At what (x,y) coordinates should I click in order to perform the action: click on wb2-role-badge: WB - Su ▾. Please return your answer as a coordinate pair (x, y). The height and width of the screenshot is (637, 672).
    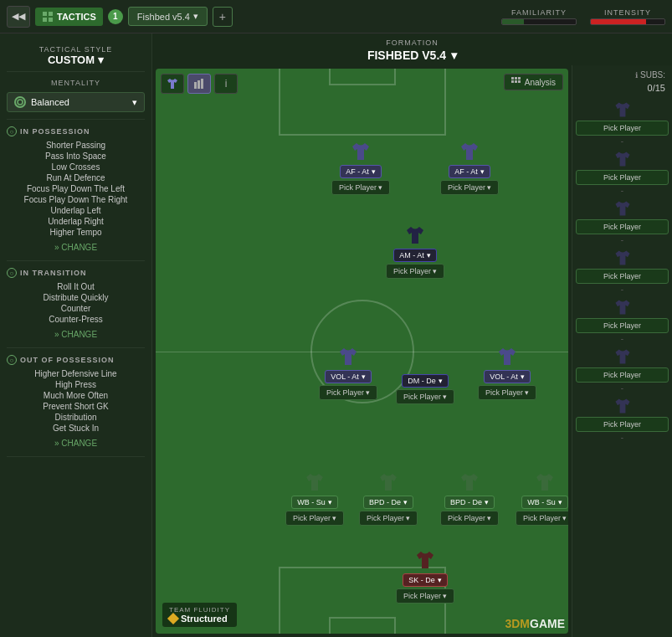
    Looking at the image, I should click on (545, 502).